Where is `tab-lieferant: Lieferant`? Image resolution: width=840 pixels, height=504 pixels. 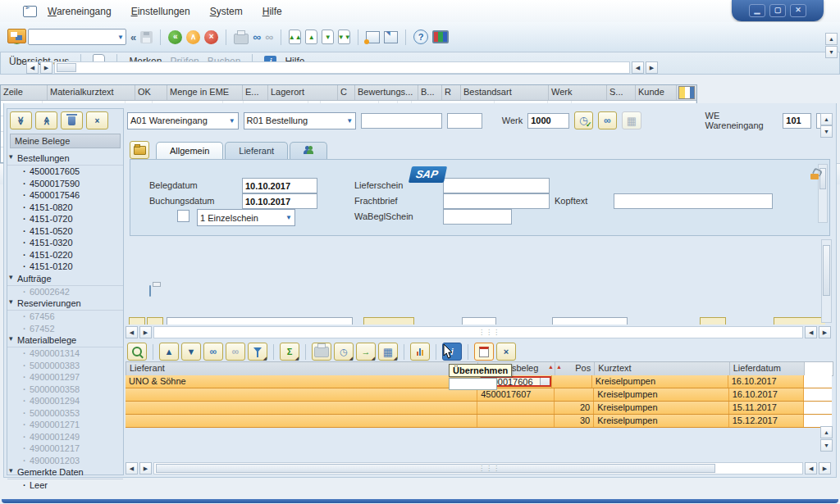
tab-lieferant: Lieferant is located at coordinates (256, 151).